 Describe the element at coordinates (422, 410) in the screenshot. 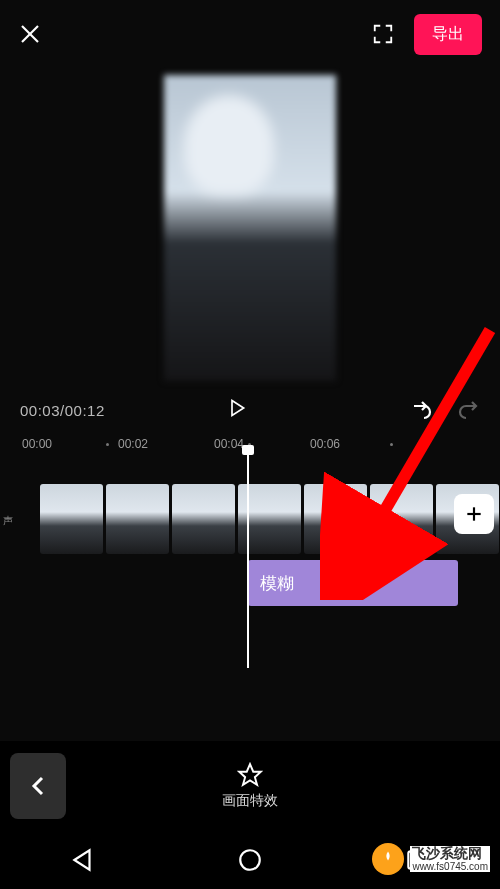

I see `undo-icon` at that location.